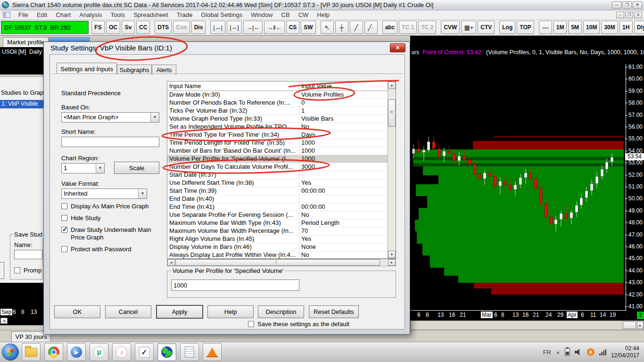  I want to click on compress-bars-icon: →|←, so click(253, 27).